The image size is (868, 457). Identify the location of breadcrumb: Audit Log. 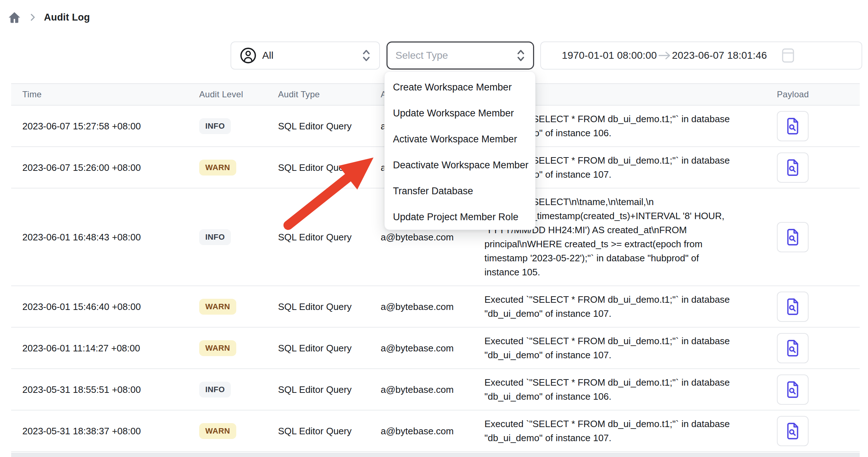
(49, 17).